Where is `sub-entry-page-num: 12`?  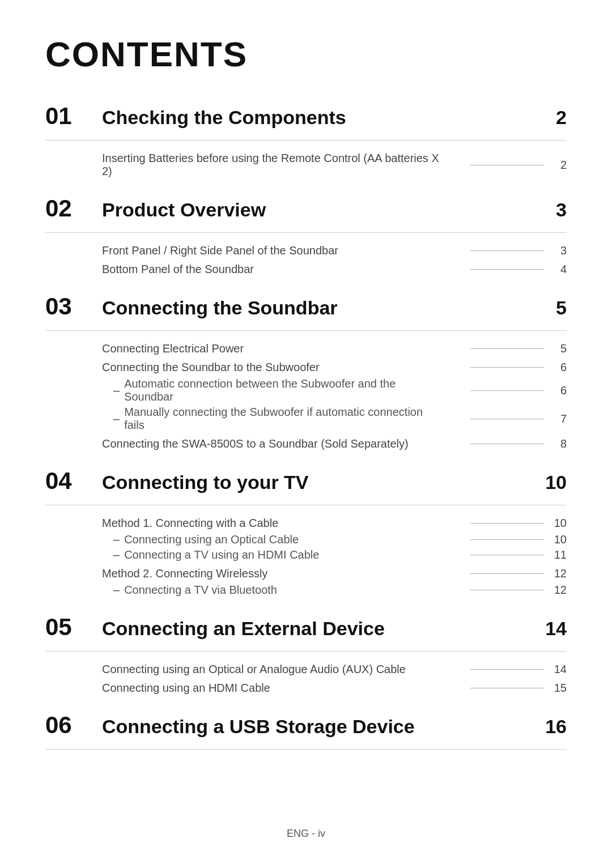
sub-entry-page-num: 12 is located at coordinates (558, 590).